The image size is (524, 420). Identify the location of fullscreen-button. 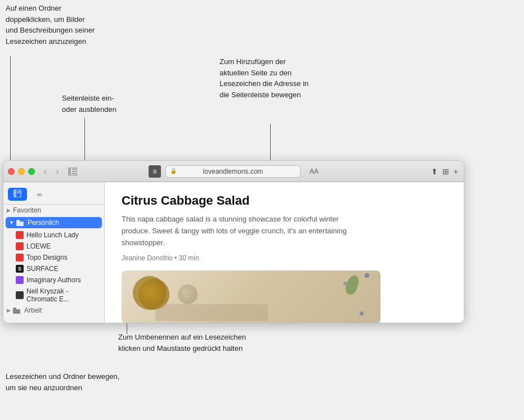
(32, 171).